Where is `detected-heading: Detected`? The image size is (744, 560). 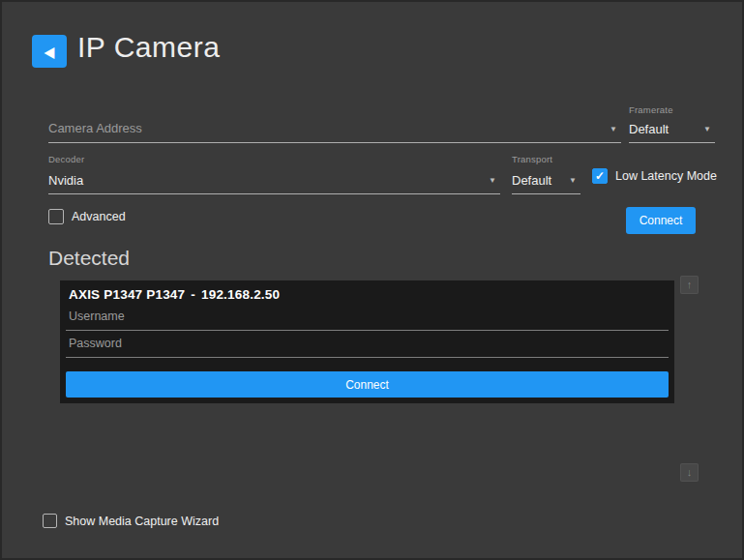 detected-heading: Detected is located at coordinates (89, 258).